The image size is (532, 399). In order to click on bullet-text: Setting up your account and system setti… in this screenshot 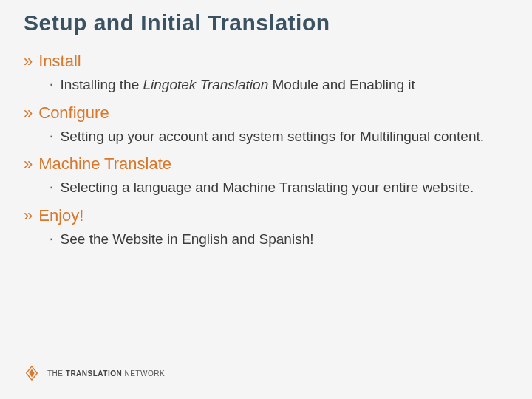, I will do `click(272, 137)`.